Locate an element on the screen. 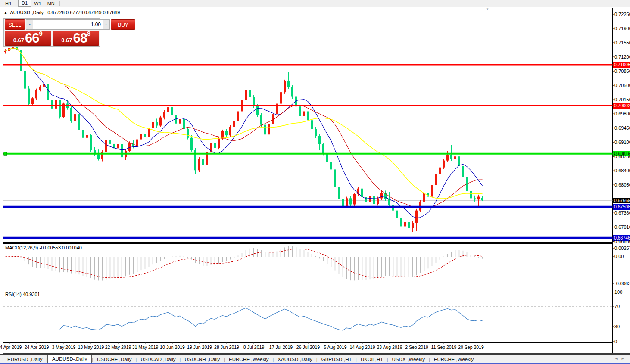  price-tick: 0.70500 is located at coordinates (622, 85).